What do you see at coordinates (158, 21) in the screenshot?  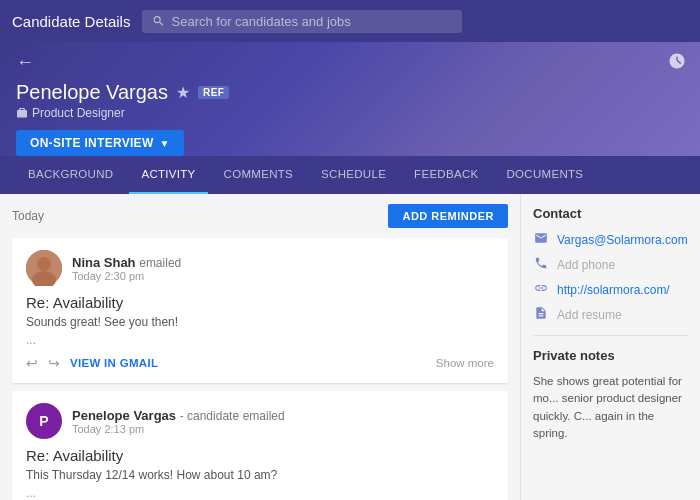 I see `search-icon` at bounding box center [158, 21].